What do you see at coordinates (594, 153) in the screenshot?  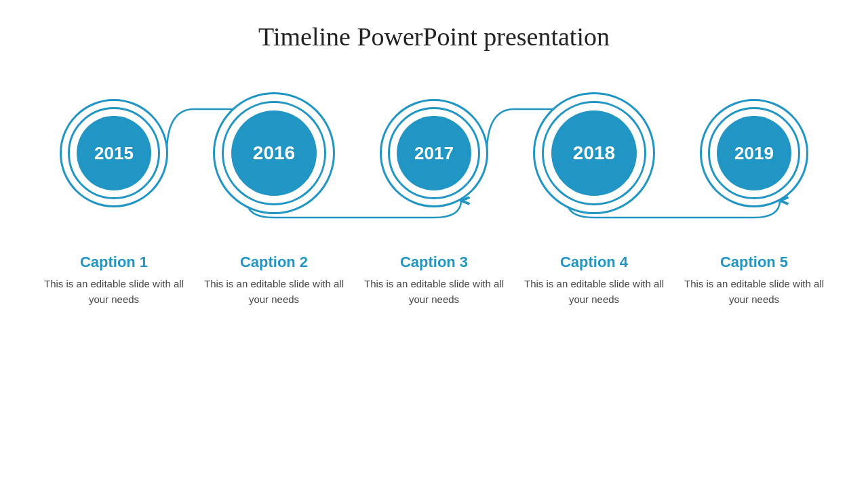 I see `circle-inner-2018: 2018` at bounding box center [594, 153].